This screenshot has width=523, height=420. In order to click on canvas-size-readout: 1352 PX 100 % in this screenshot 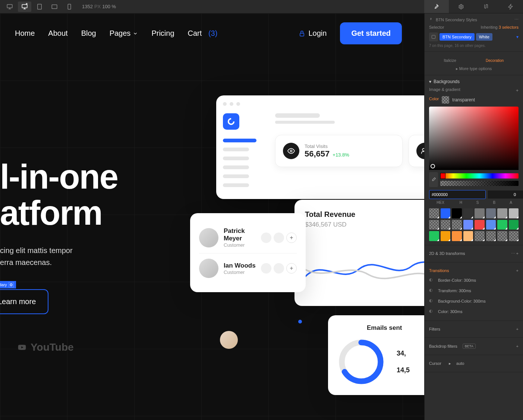, I will do `click(99, 7)`.